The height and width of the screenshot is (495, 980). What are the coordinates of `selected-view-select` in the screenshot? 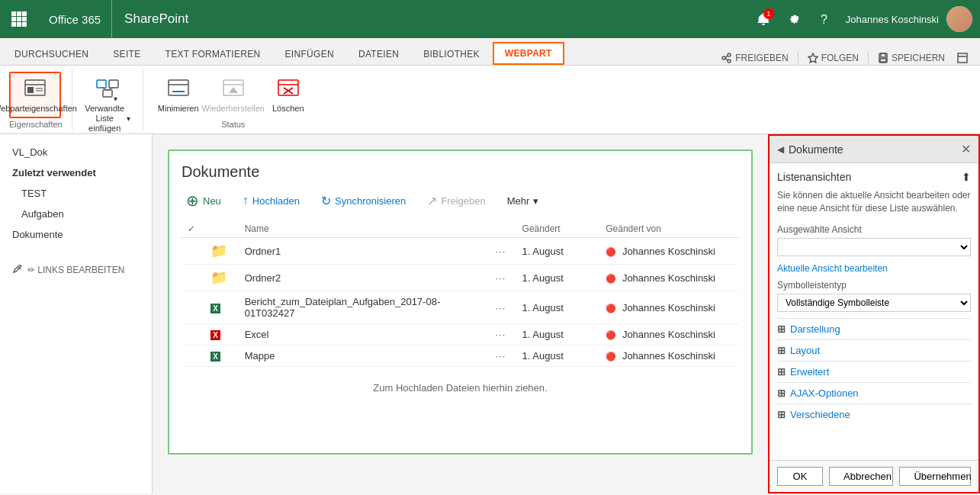 It's located at (874, 247).